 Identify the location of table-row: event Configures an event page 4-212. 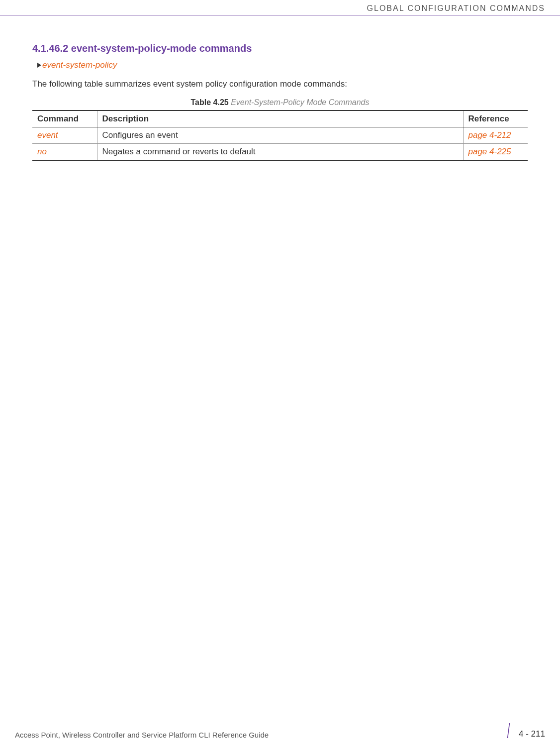
(280, 135).